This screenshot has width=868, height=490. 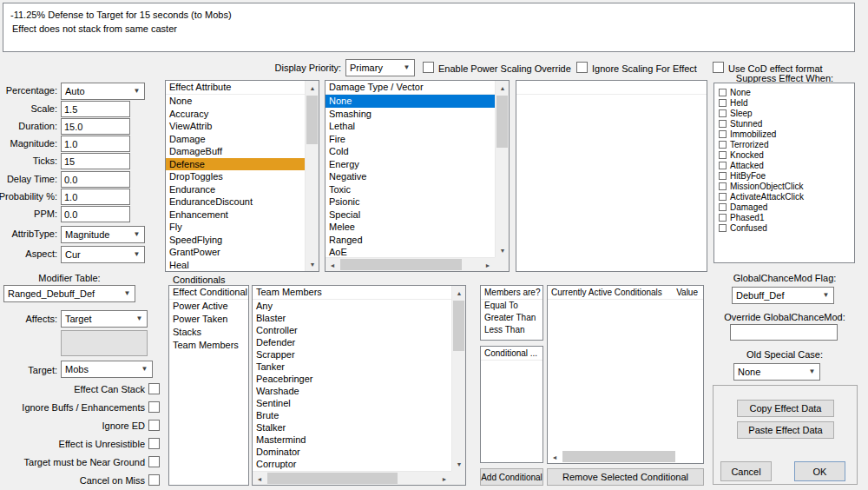 I want to click on delay-time-input, so click(x=95, y=179).